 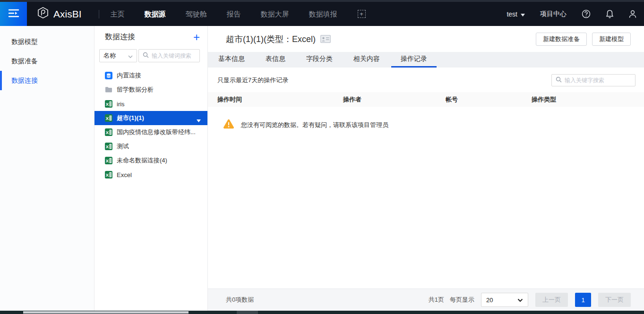 I want to click on connection-item-label: 超市(1)(1), so click(x=130, y=118).